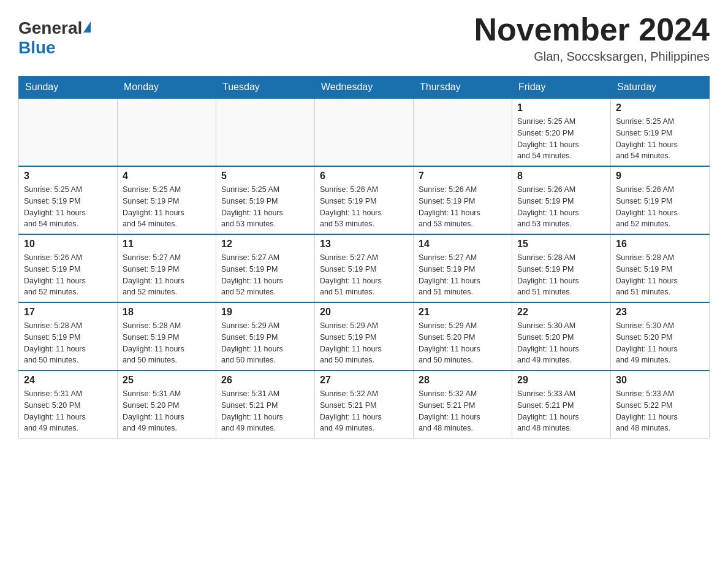 Image resolution: width=728 pixels, height=563 pixels. I want to click on weekday-header-saturday: Saturday, so click(661, 88).